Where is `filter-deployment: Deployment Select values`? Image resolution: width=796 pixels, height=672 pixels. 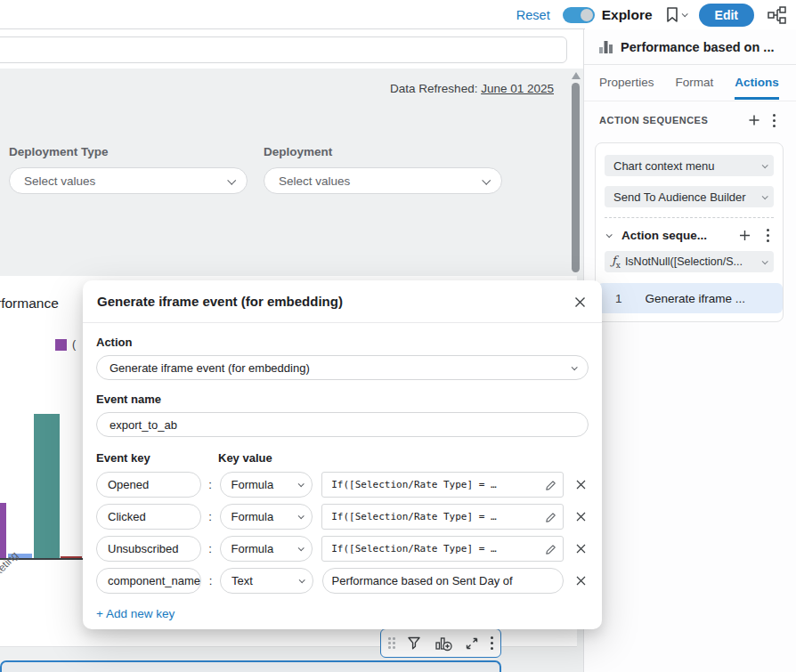
filter-deployment: Deployment Select values is located at coordinates (383, 169).